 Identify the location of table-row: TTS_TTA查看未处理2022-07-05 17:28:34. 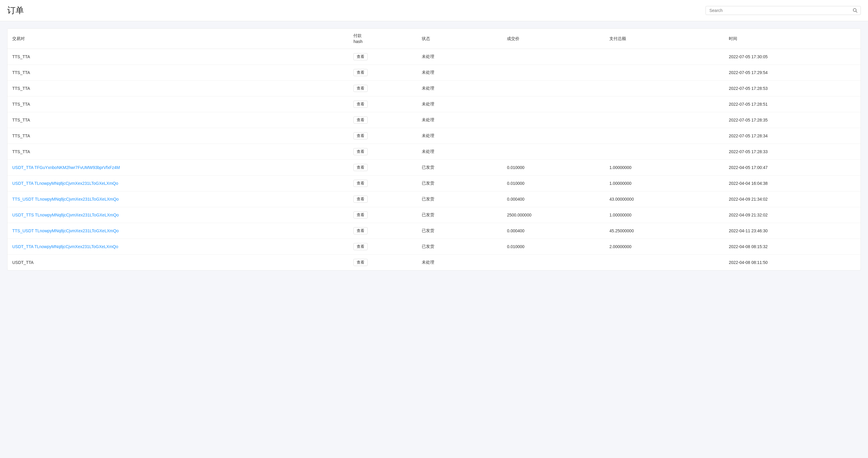
(434, 136).